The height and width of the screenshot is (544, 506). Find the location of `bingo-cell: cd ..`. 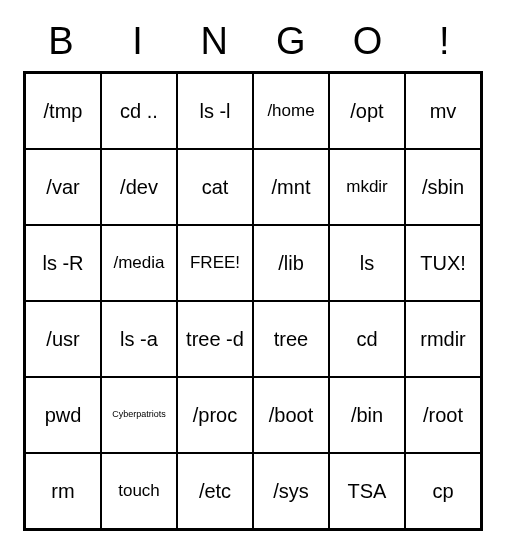

bingo-cell: cd .. is located at coordinates (139, 111).